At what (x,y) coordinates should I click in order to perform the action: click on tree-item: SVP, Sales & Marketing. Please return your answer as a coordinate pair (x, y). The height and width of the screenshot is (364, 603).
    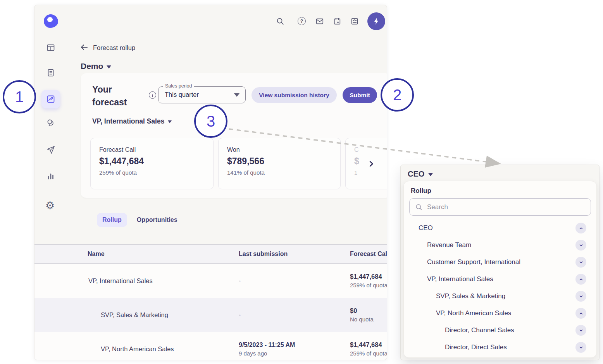
    Looking at the image, I should click on (500, 296).